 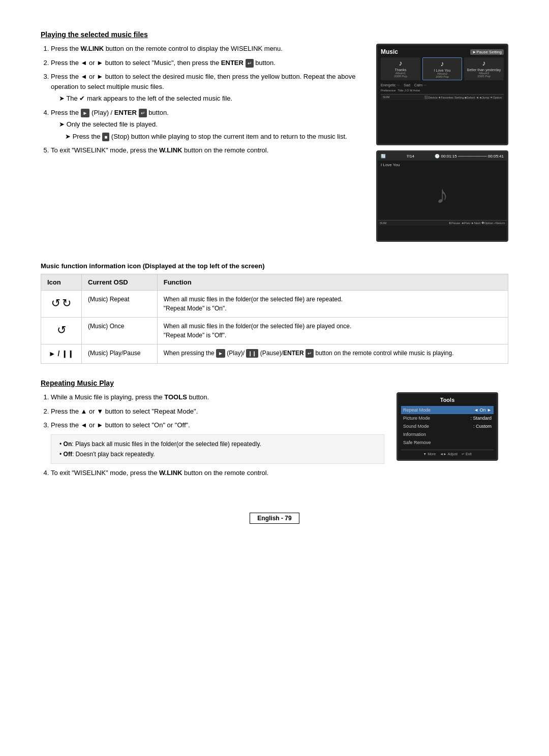 I want to click on music-note-large-icon: ♪, so click(x=442, y=195).